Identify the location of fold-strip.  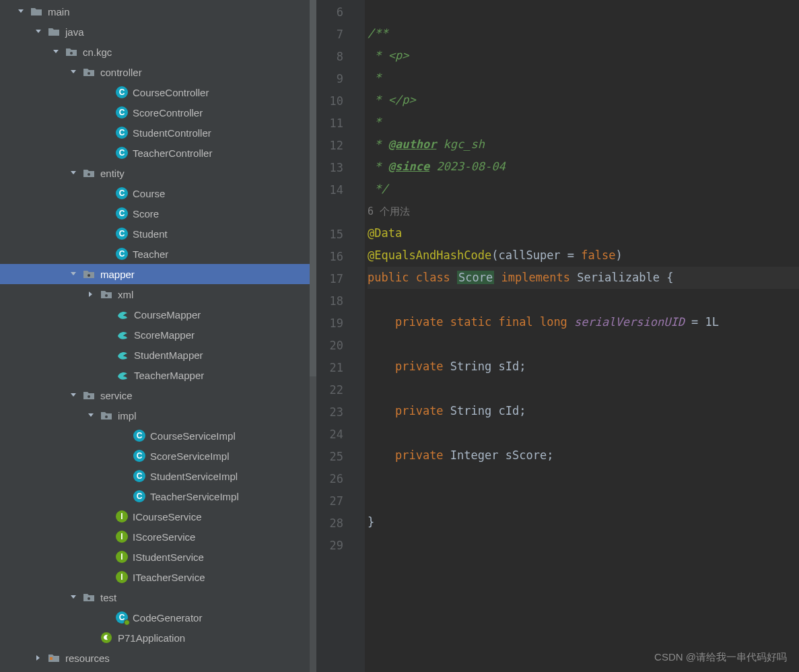
(360, 336).